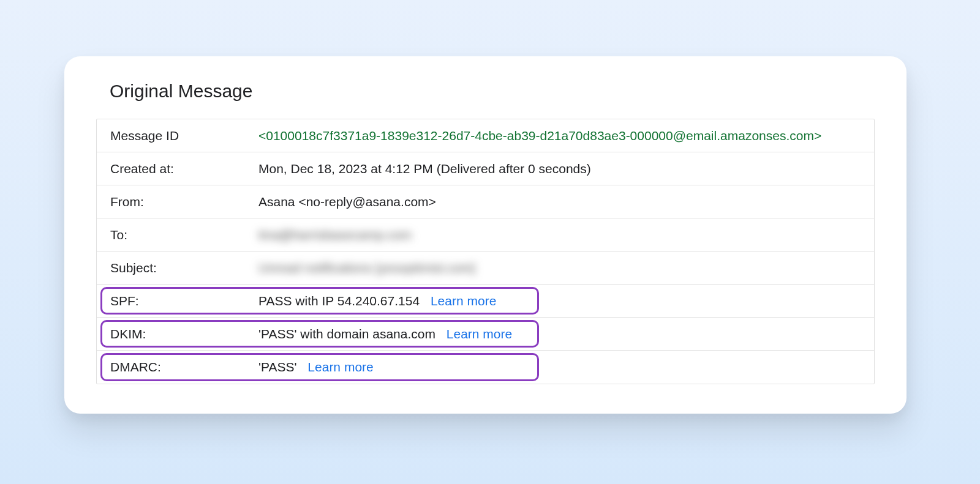 The height and width of the screenshot is (484, 980). What do you see at coordinates (184, 334) in the screenshot?
I see `label-dkim: DKIM:` at bounding box center [184, 334].